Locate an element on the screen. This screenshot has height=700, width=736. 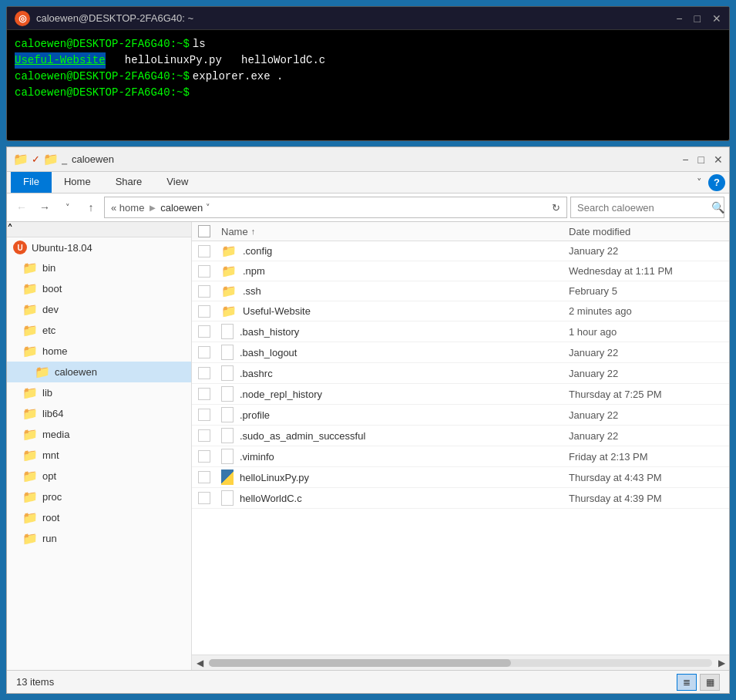
horizontal-scrollbar: ◀ ▶ is located at coordinates (461, 662).